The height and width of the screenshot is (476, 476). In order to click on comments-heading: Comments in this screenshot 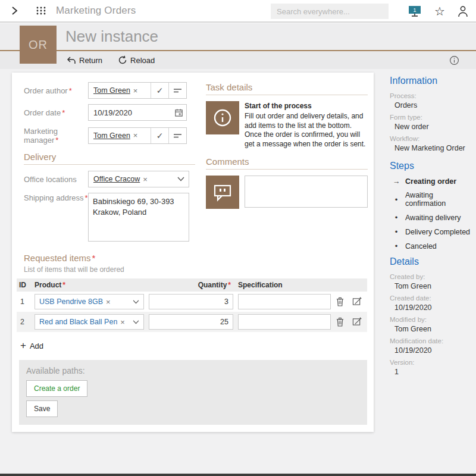, I will do `click(287, 163)`.